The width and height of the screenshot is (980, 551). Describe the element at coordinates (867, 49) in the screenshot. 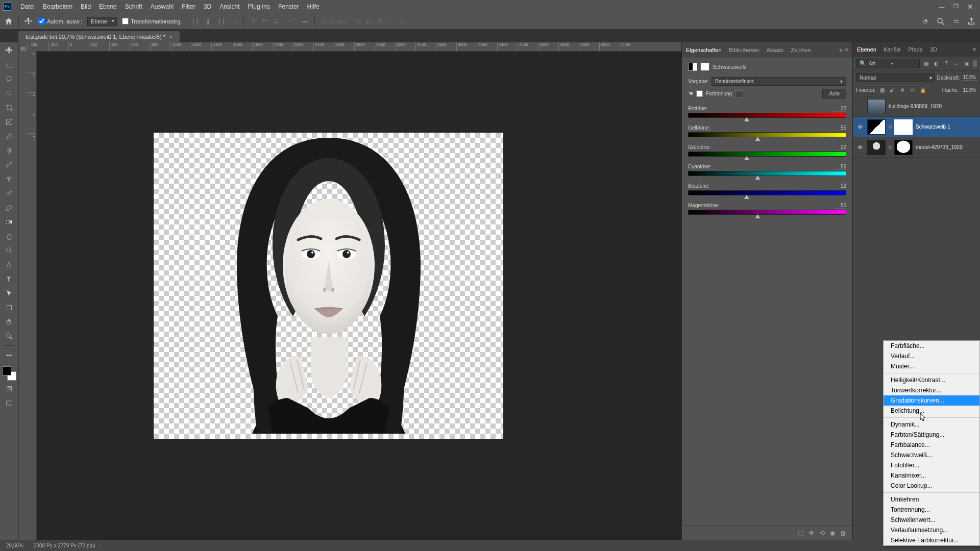

I see `tab-layers: Ebenen` at that location.